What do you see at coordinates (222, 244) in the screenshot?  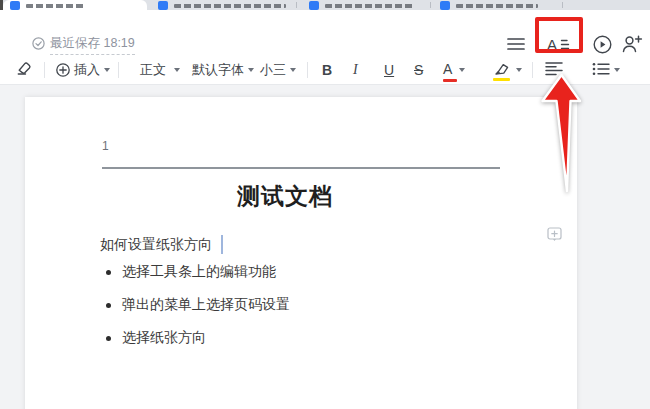 I see `text-cursor` at bounding box center [222, 244].